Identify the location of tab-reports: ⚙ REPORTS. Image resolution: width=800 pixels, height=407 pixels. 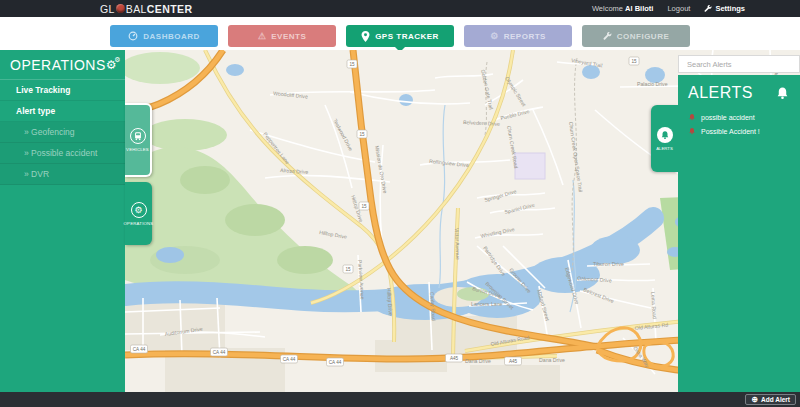
(518, 36).